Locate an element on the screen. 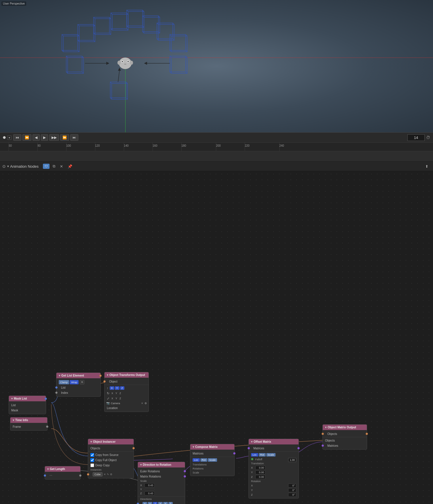 Image resolution: width=433 pixels, height=504 pixels. ty-btn: Y is located at coordinates (117, 388).